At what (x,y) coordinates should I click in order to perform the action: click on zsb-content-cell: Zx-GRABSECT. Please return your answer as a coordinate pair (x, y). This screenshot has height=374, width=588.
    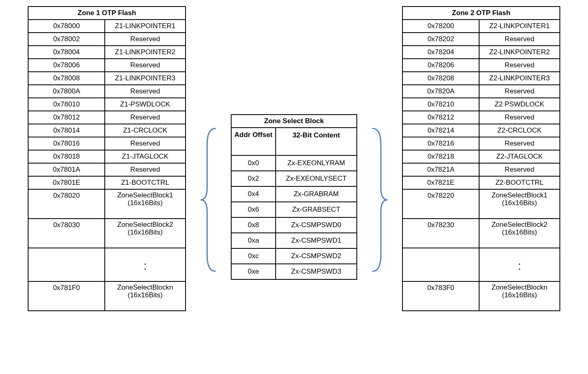
    Looking at the image, I should click on (316, 210).